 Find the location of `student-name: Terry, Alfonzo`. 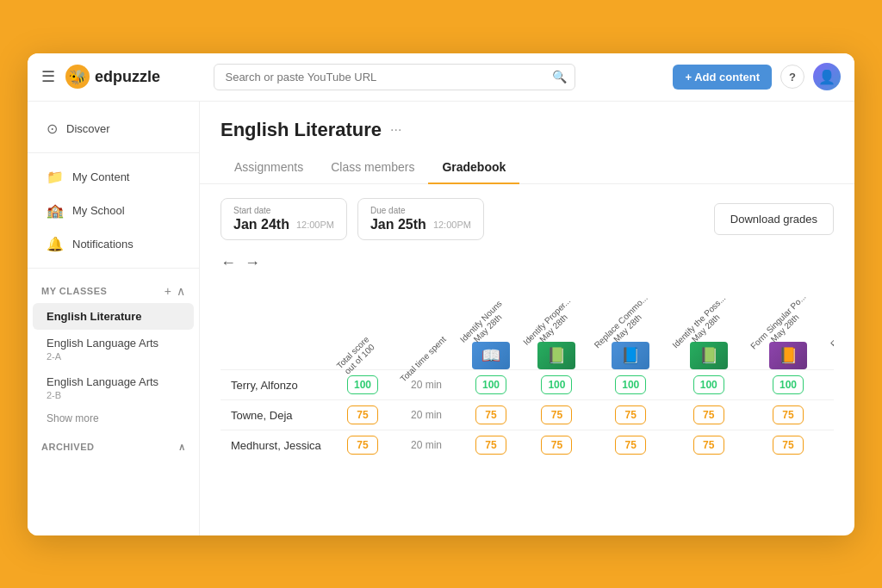

student-name: Terry, Alfonzo is located at coordinates (276, 386).